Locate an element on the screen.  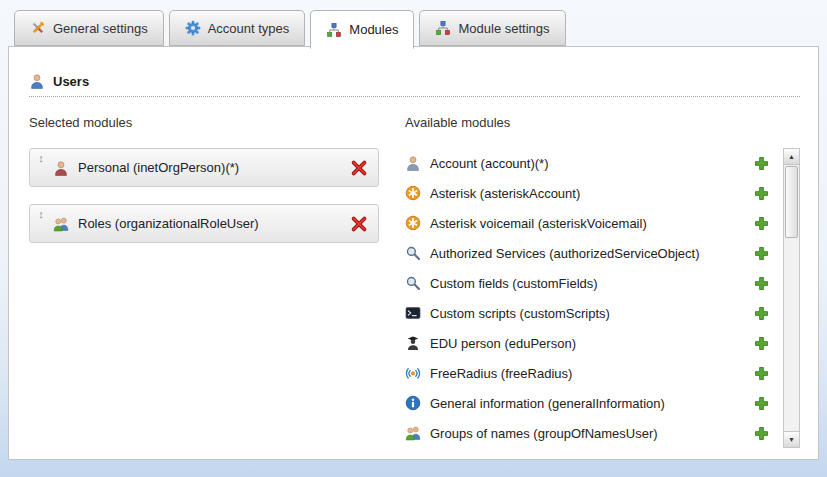
available-module-row-groups-of-names: Groups of names (groupOfNamesUser) is located at coordinates (592, 433).